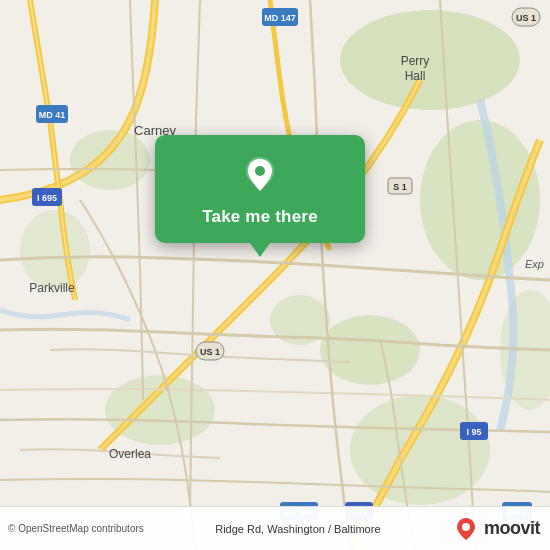 The image size is (550, 550). What do you see at coordinates (416, 61) in the screenshot?
I see `svg-text: Perry` at bounding box center [416, 61].